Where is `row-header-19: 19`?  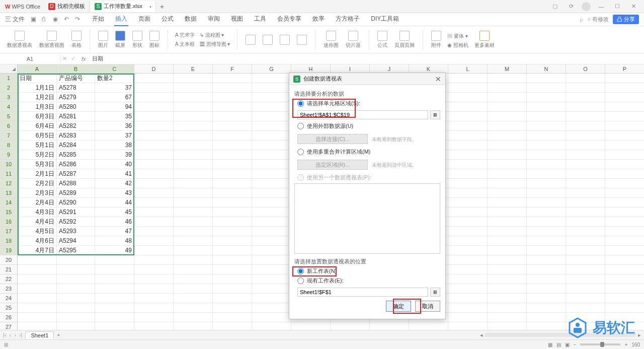 row-header-19: 19 is located at coordinates (9, 251).